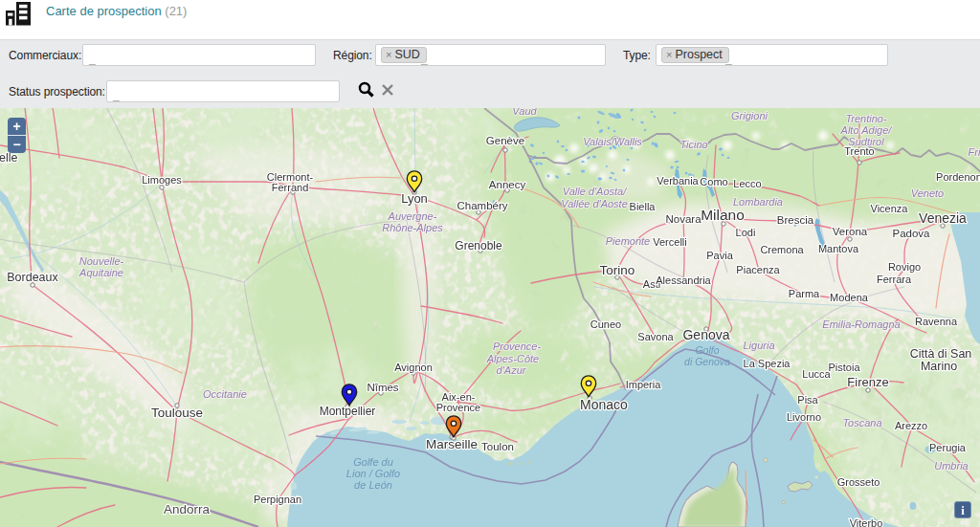  Describe the element at coordinates (412, 228) in the screenshot. I see `svg-text: Rhône-Alpes` at that location.